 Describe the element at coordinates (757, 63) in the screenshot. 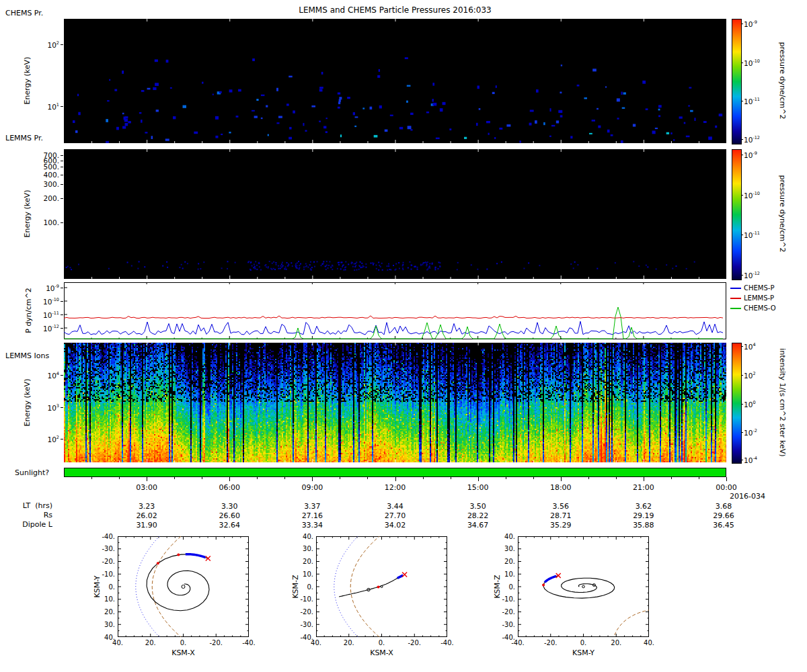

I see `colorbar-tick-label: 10-10` at that location.